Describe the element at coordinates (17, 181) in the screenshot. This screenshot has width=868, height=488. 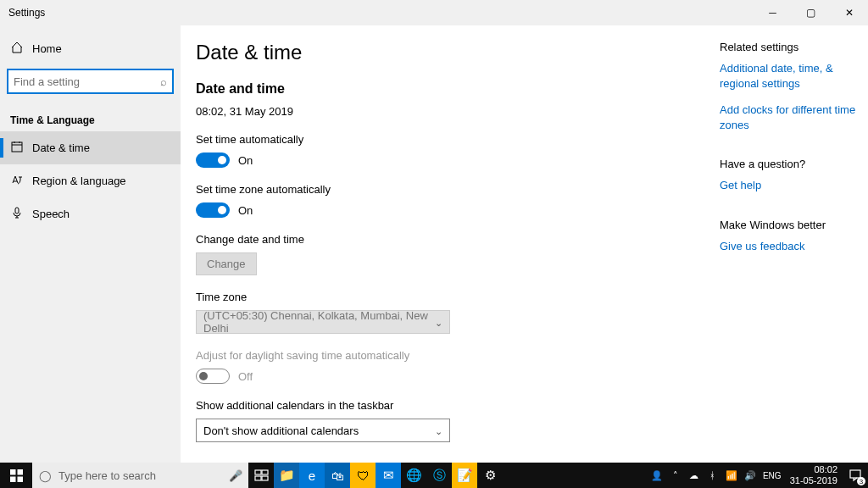
I see `language-icon` at that location.